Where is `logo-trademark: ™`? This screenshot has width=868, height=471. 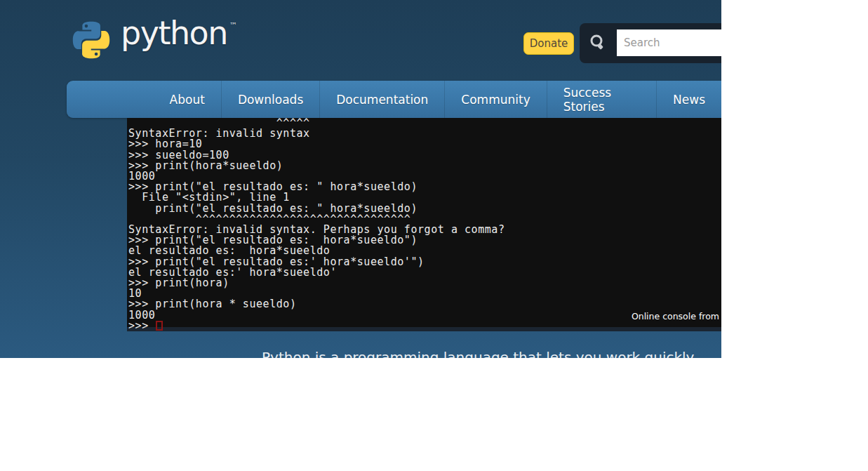
logo-trademark: ™ is located at coordinates (233, 25).